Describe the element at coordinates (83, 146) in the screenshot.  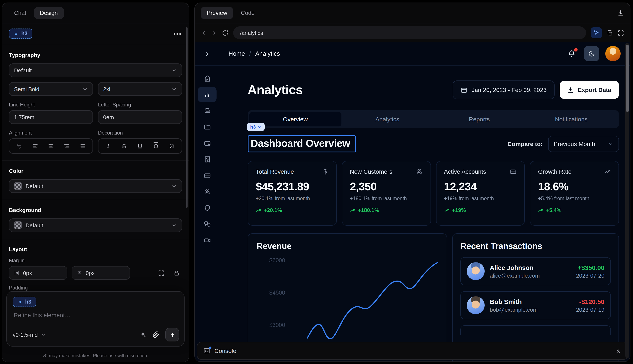
I see `align-justify-icon` at that location.